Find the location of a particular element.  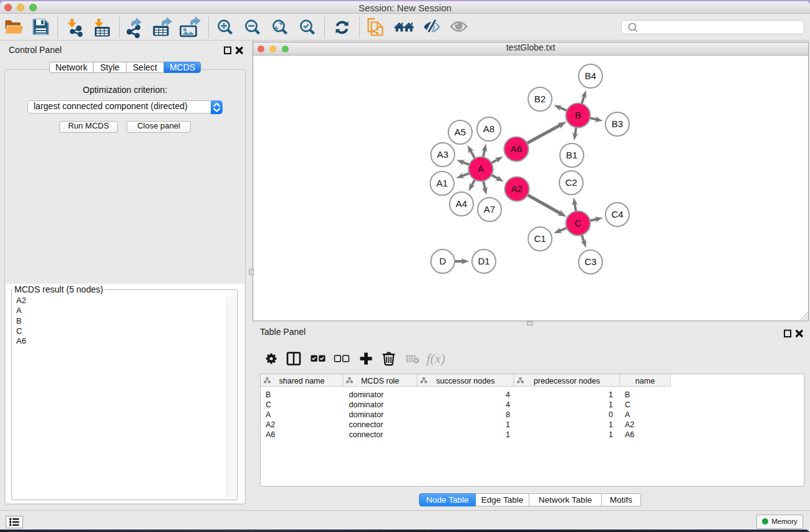

svg-text: B1 is located at coordinates (572, 155).